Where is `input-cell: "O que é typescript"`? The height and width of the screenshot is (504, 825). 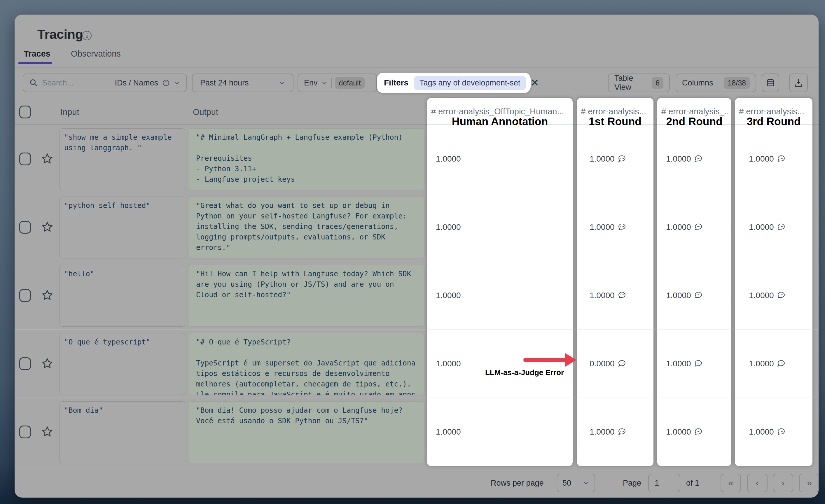
input-cell: "O que é typescript" is located at coordinates (122, 364).